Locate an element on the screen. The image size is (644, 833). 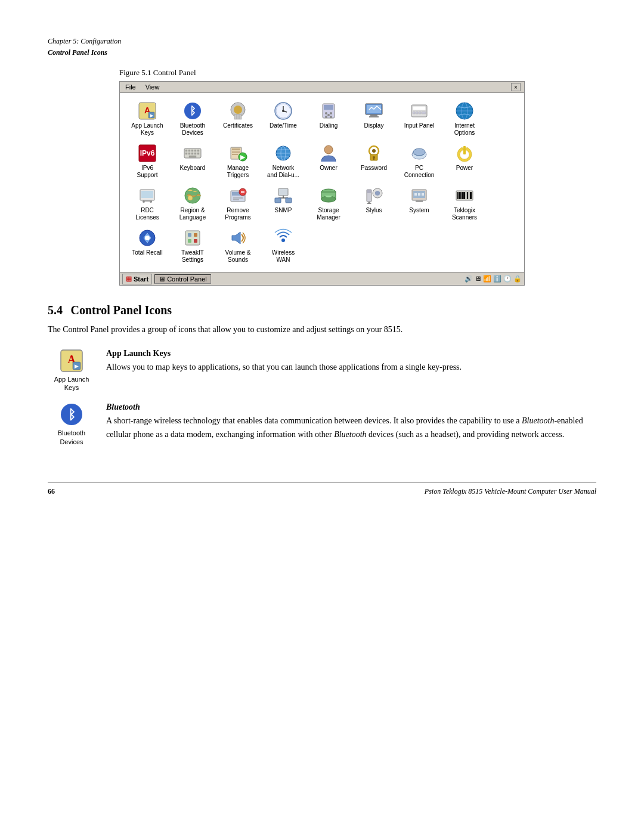
pc-connection-label: PCConnection is located at coordinates (420, 172).